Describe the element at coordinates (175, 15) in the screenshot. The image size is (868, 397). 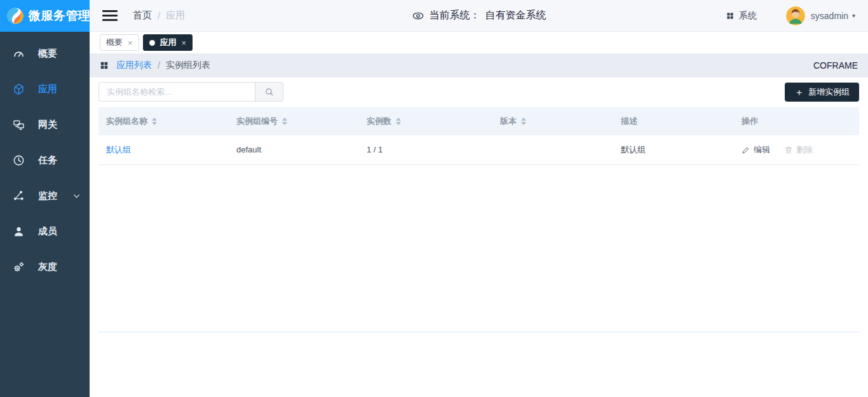
I see `breadcrumb-current: 应用` at that location.